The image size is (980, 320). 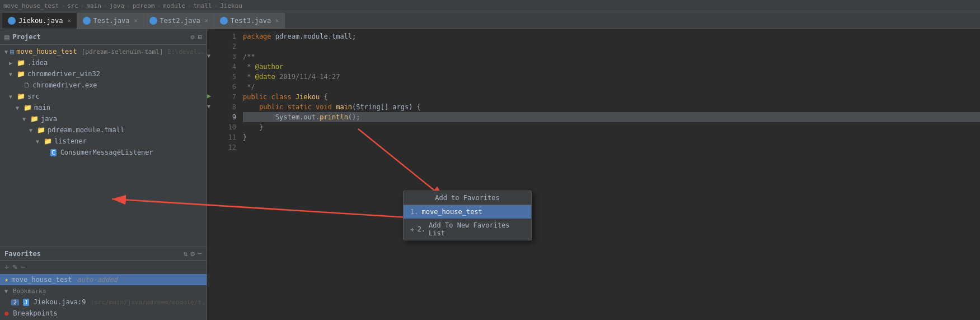 I want to click on nav-item-module: module, so click(x=174, y=6).